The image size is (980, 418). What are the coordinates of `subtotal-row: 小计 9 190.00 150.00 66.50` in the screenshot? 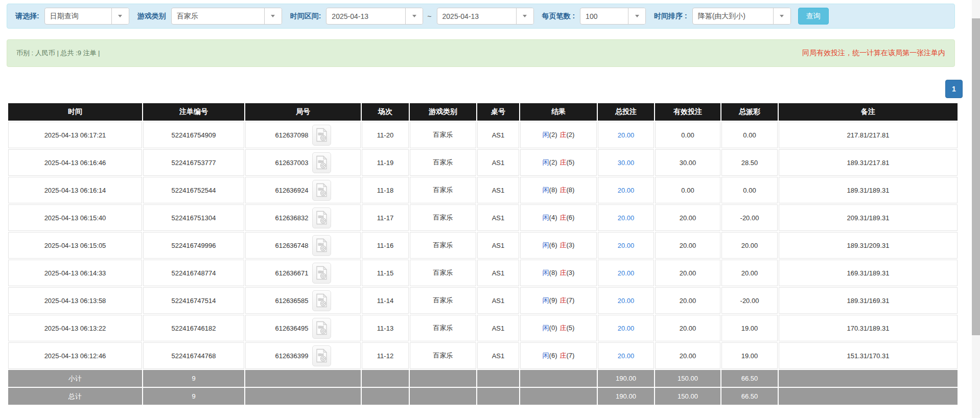 It's located at (483, 378).